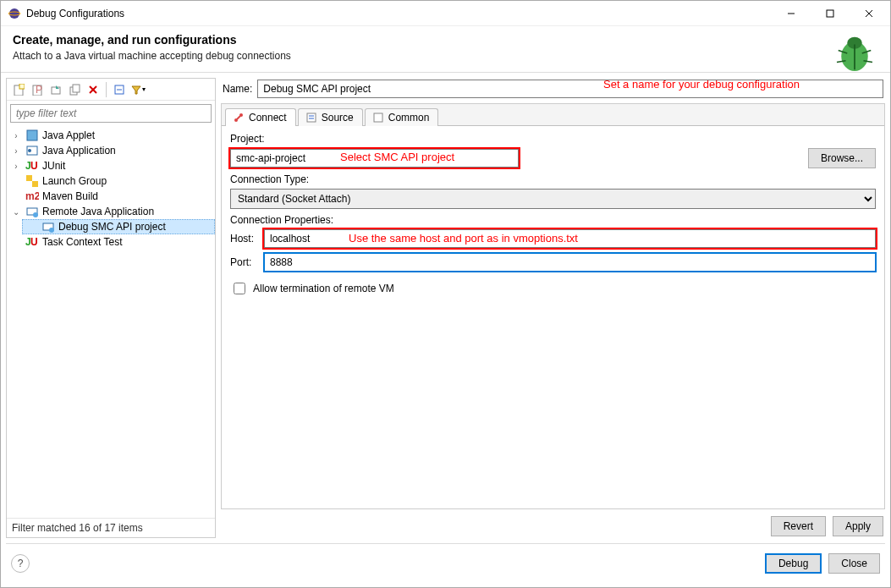 The height and width of the screenshot is (588, 891). Describe the element at coordinates (39, 90) in the screenshot. I see `svg-text: P` at that location.